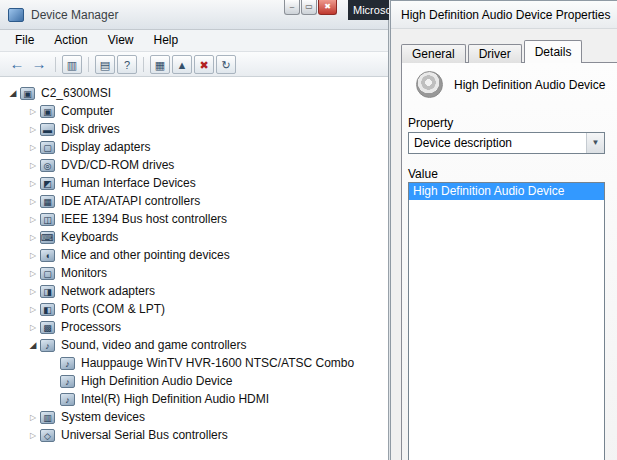 This screenshot has width=617, height=460. Describe the element at coordinates (74, 15) in the screenshot. I see `device-manager-title: Device Manager` at that location.